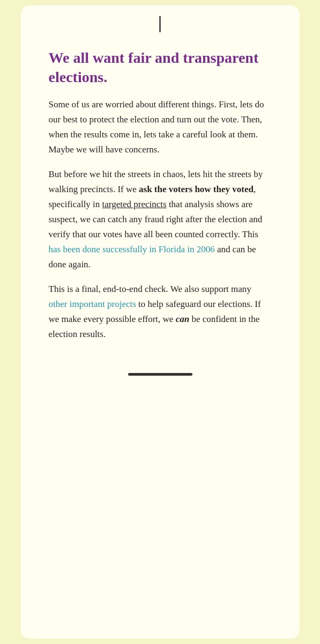 The image size is (320, 644). Describe the element at coordinates (160, 375) in the screenshot. I see `bottom-bar` at that location.